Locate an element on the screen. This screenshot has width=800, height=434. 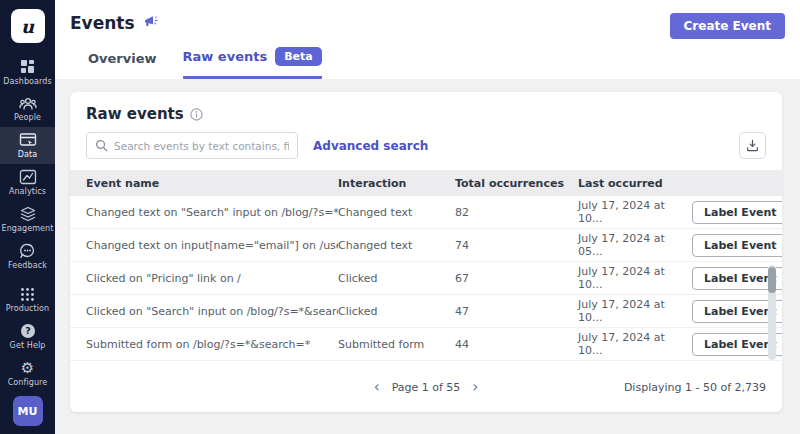
sidebar-item-label: People is located at coordinates (28, 118).